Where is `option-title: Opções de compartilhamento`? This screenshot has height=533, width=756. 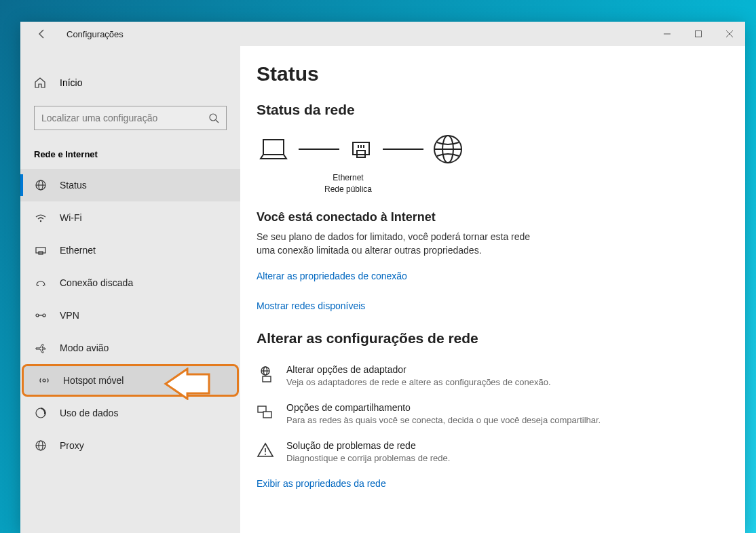
option-title: Opções de compartilhamento is located at coordinates (444, 408).